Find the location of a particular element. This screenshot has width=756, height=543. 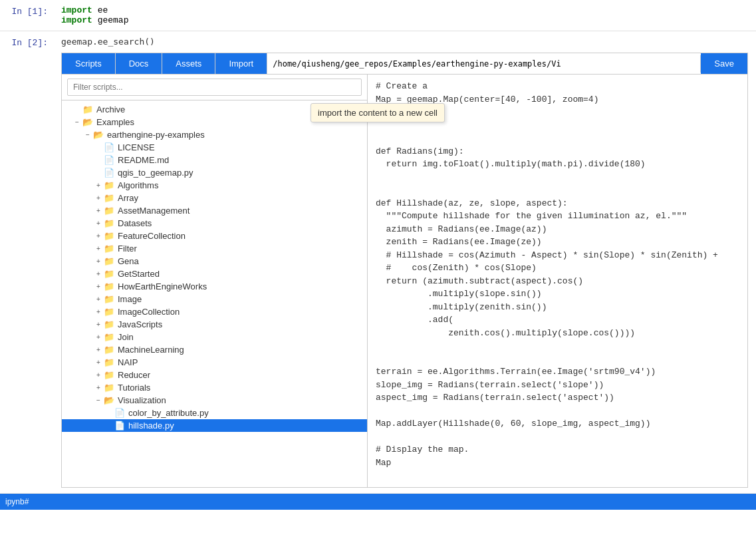

search-toolbar: Scripts Docs Assets Import Save is located at coordinates (404, 64).